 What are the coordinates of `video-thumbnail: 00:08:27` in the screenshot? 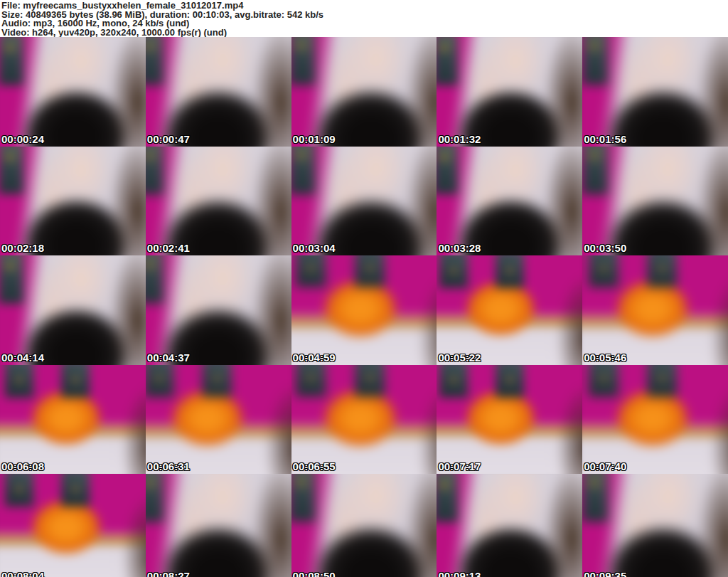 It's located at (219, 525).